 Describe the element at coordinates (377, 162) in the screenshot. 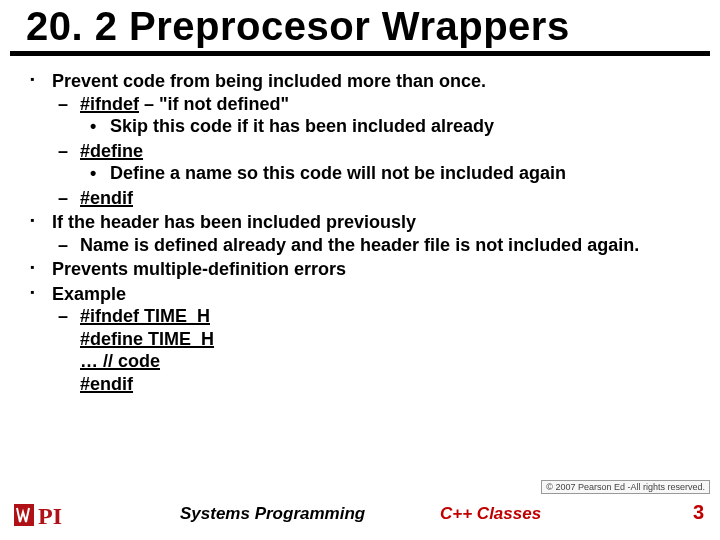

I see `bullet-define: #define Define a name so this code will …` at that location.